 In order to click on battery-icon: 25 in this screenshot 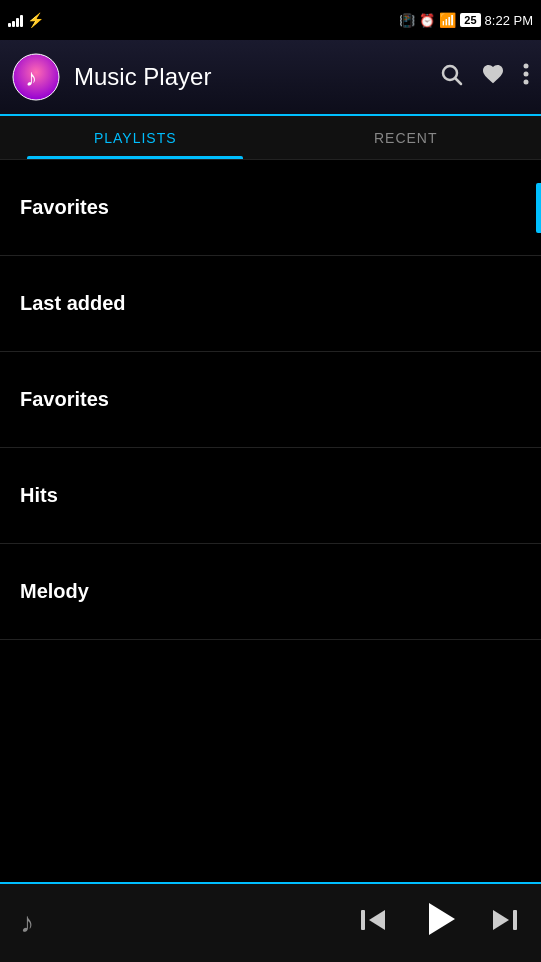, I will do `click(470, 20)`.